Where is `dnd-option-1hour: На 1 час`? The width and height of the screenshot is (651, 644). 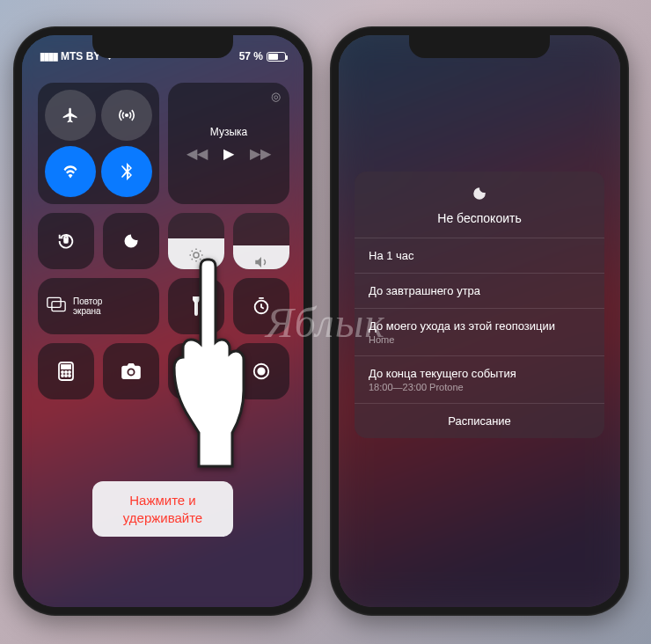 dnd-option-1hour: На 1 час is located at coordinates (479, 256).